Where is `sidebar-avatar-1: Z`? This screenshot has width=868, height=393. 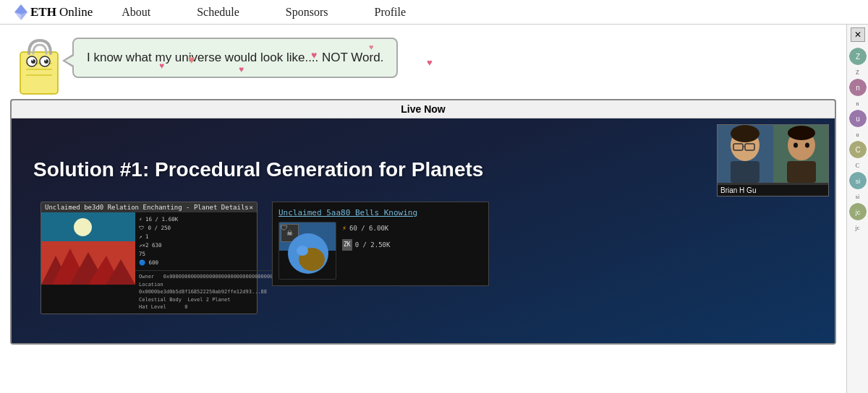
sidebar-avatar-1: Z is located at coordinates (858, 56).